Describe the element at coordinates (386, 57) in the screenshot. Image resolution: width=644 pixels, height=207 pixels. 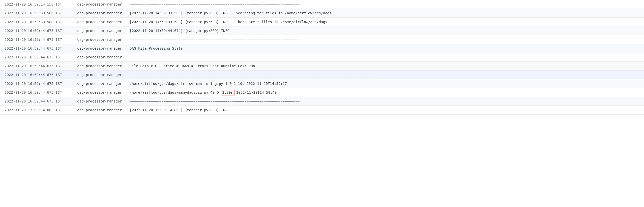
I see `log-message` at that location.